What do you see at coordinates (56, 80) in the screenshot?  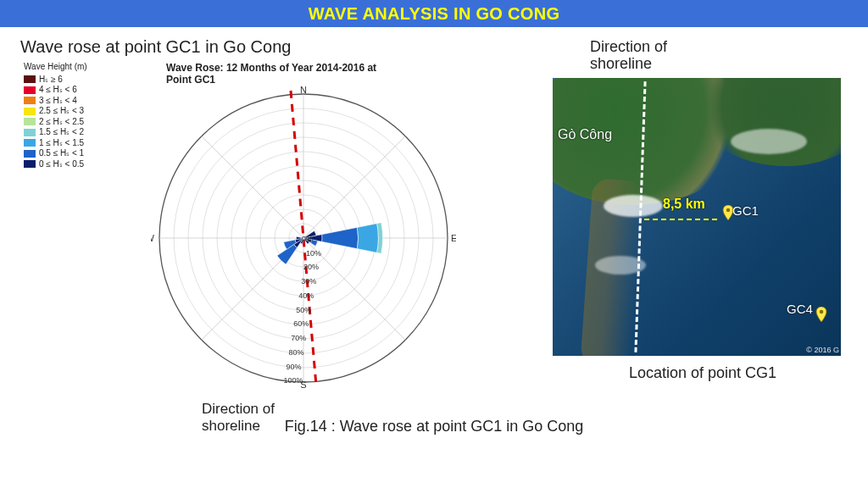 I see `legend-row: Hₛ ≥ 6` at bounding box center [56, 80].